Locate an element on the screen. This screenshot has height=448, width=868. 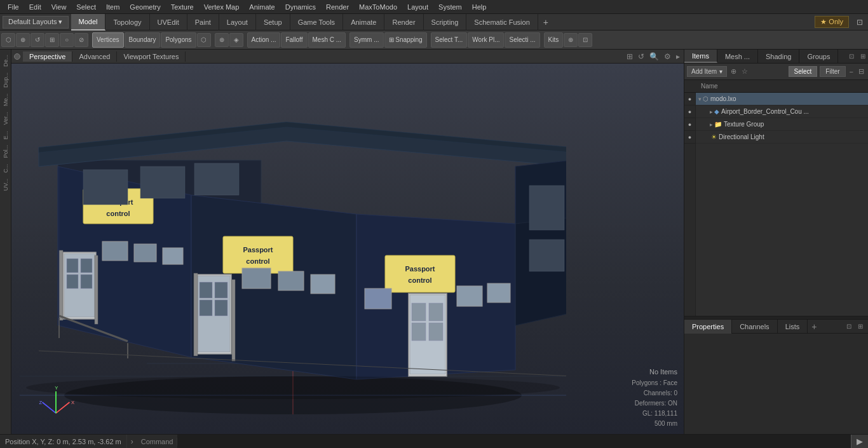
vis-modo-lxo: ● is located at coordinates (690, 99).